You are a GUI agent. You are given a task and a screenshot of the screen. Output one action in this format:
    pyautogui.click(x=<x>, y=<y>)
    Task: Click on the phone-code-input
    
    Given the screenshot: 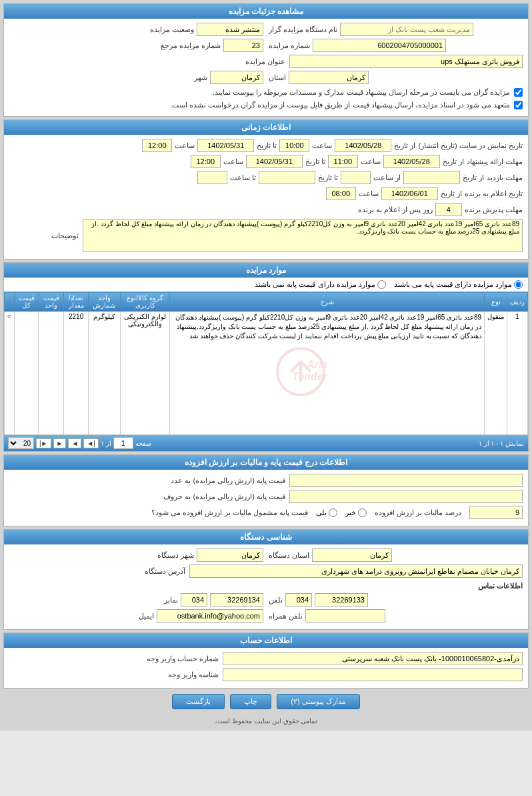 What is the action you would take?
    pyautogui.click(x=299, y=600)
    